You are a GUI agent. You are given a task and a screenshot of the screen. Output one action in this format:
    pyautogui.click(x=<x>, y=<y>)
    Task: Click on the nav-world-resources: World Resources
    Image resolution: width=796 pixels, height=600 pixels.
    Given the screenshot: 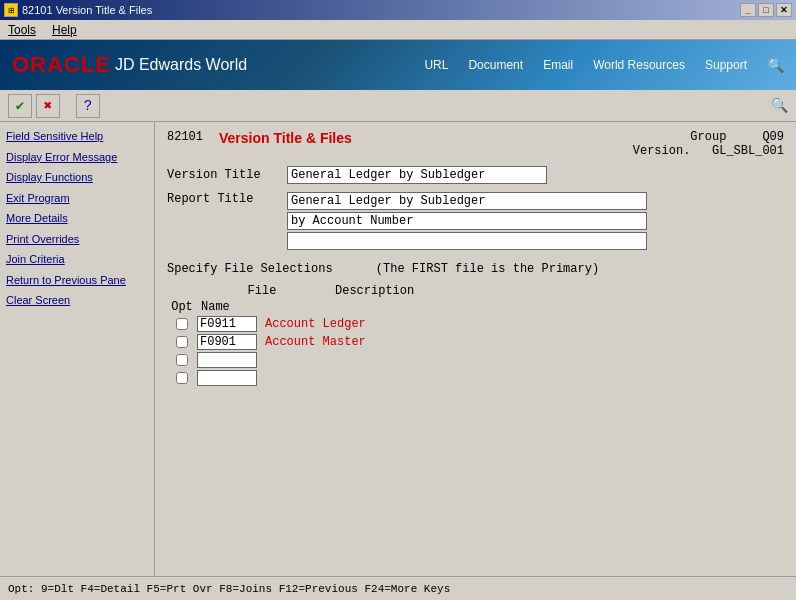 What is the action you would take?
    pyautogui.click(x=639, y=65)
    